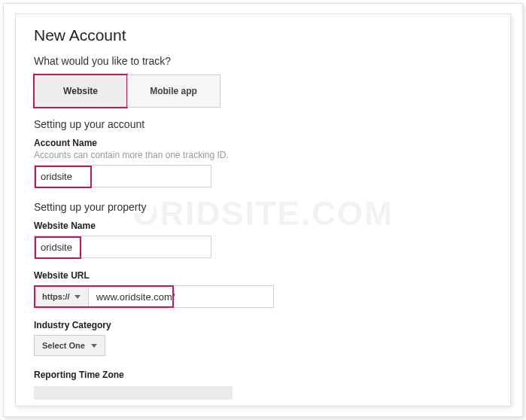 The width and height of the screenshot is (526, 420). I want to click on track-prompt: What would you like to track?, so click(263, 61).